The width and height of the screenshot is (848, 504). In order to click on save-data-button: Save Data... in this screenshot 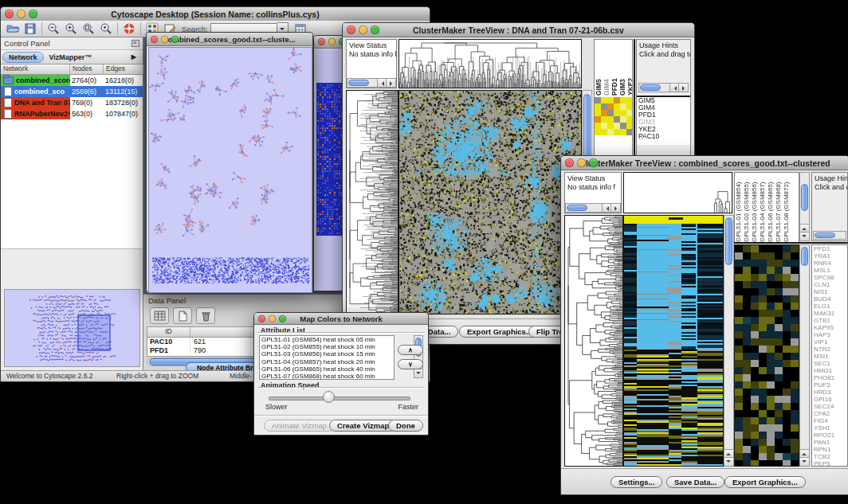, I will do `click(695, 483)`.